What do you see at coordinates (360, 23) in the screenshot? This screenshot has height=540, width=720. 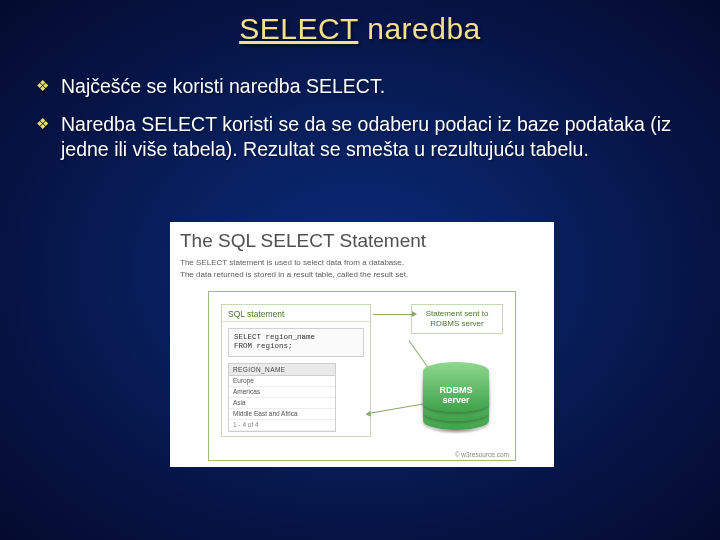 I see `slide-title: SELECT naredba` at bounding box center [360, 23].